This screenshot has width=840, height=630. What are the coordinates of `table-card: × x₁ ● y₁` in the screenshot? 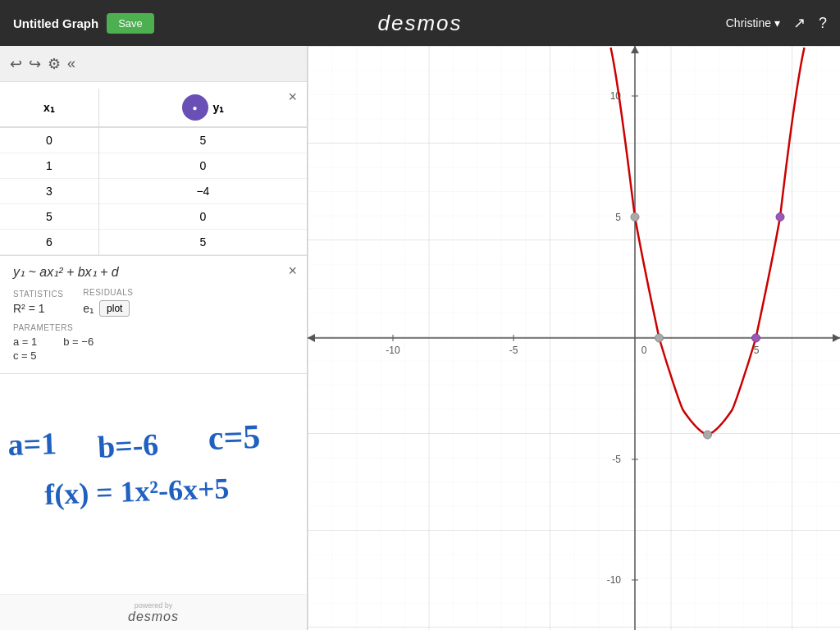 It's located at (153, 169).